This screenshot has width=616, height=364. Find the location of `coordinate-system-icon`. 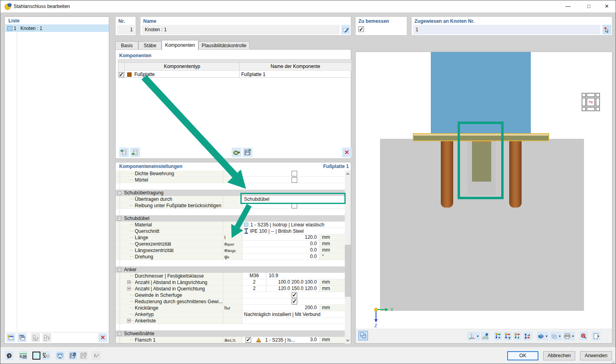

coordinate-system-icon is located at coordinates (472, 336).